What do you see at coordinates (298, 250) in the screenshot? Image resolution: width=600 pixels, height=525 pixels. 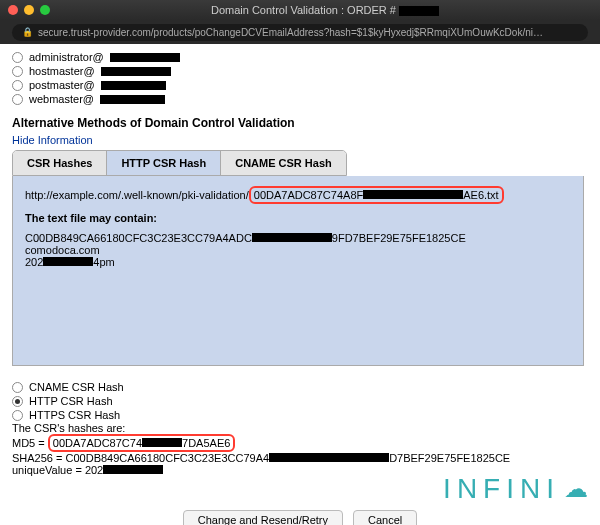 I see `file-content: C00DB849CA66180CFC3C23E3CC79A4ADC9FD7BEF…` at bounding box center [298, 250].